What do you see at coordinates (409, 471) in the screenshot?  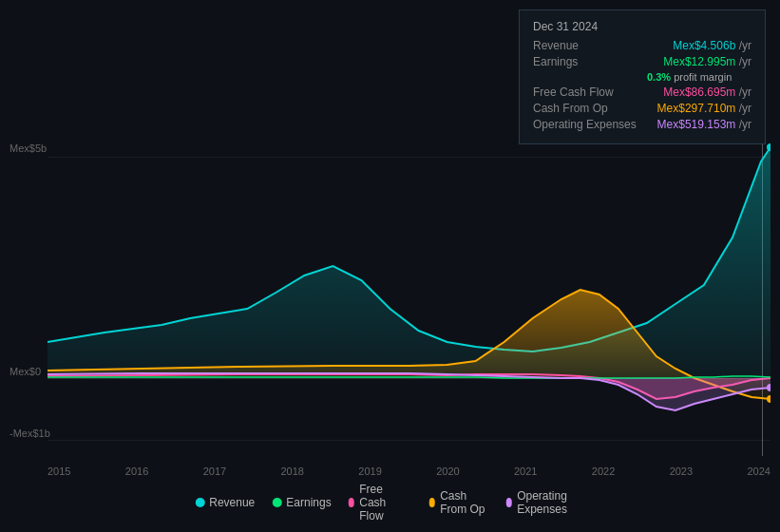 I see `x-axis: 2015 2016 2017 2018 2019 2020 2021 2022 …` at bounding box center [409, 471].